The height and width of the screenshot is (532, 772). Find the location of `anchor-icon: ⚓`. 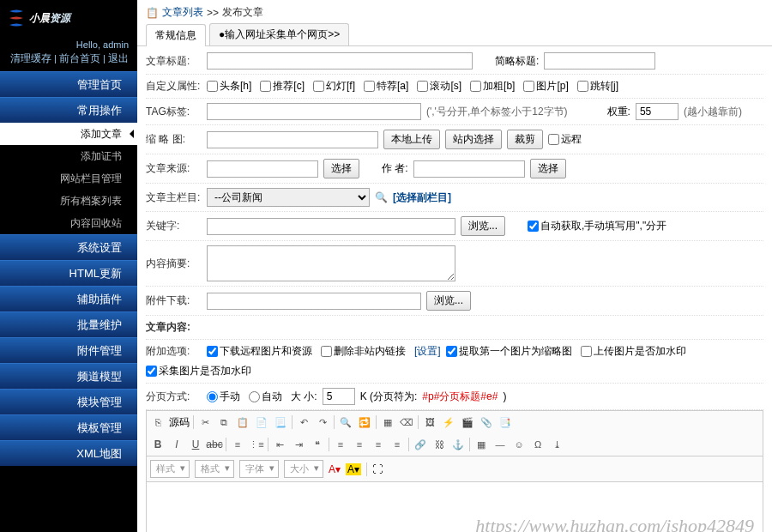

anchor-icon: ⚓ is located at coordinates (458, 444).